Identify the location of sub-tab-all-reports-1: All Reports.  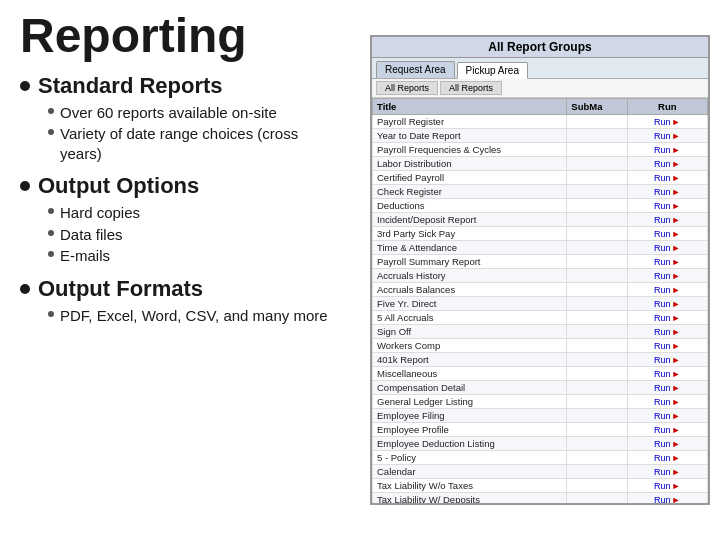
(407, 88).